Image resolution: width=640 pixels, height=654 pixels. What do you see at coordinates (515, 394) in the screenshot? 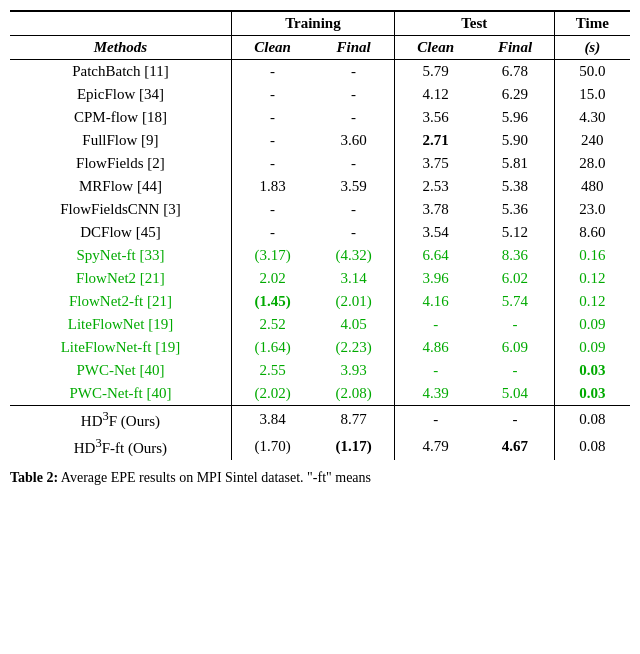
I see `te-final-cell: 5.04` at bounding box center [515, 394].